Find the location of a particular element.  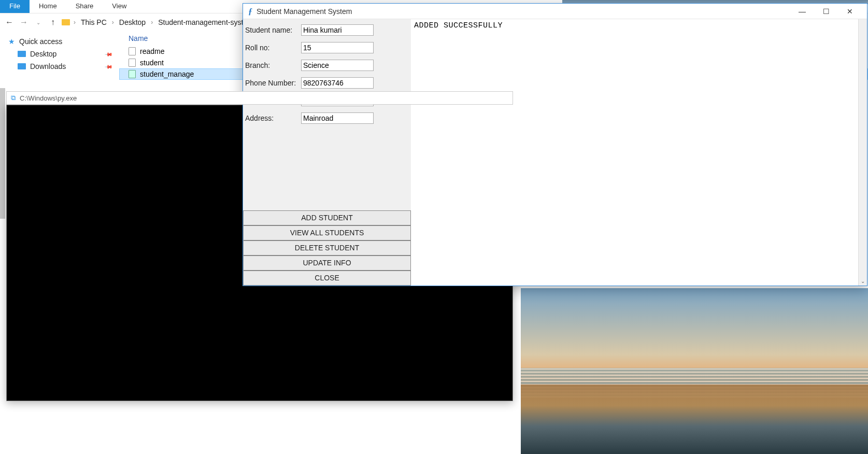

label-roll-no: Roll no: is located at coordinates (273, 48).